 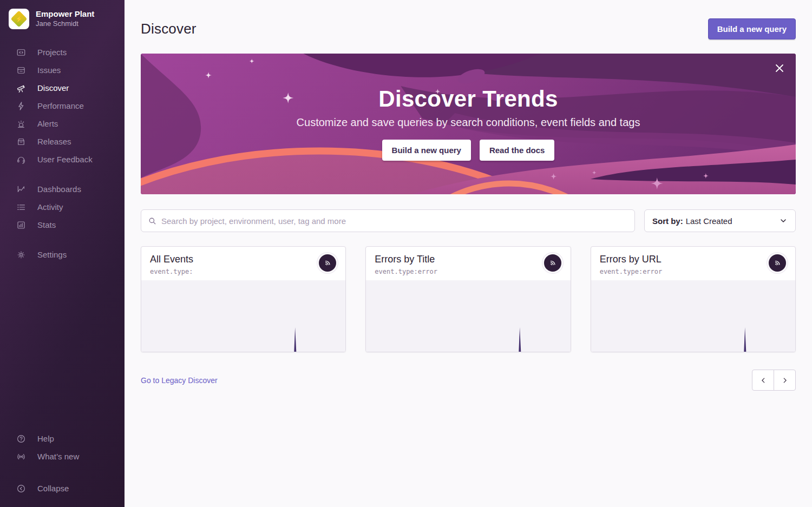 What do you see at coordinates (518, 150) in the screenshot?
I see `banner-read-docs-button: Read the docs` at bounding box center [518, 150].